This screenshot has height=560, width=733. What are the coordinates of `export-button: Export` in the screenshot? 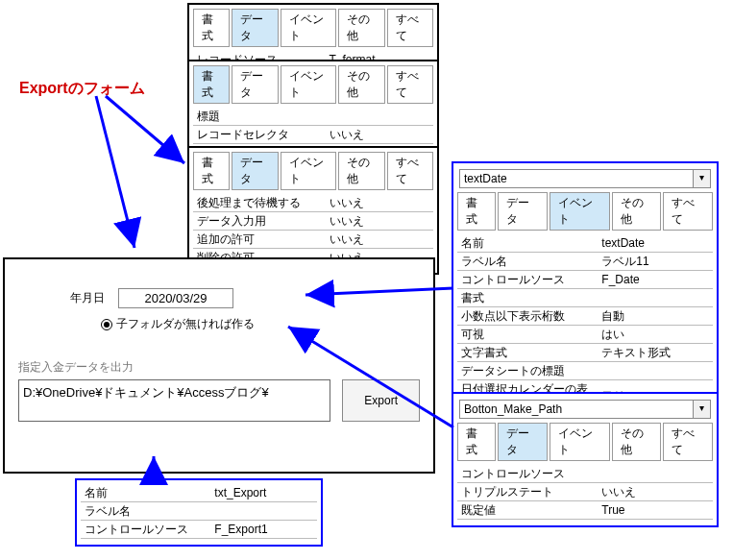 It's located at (380, 401).